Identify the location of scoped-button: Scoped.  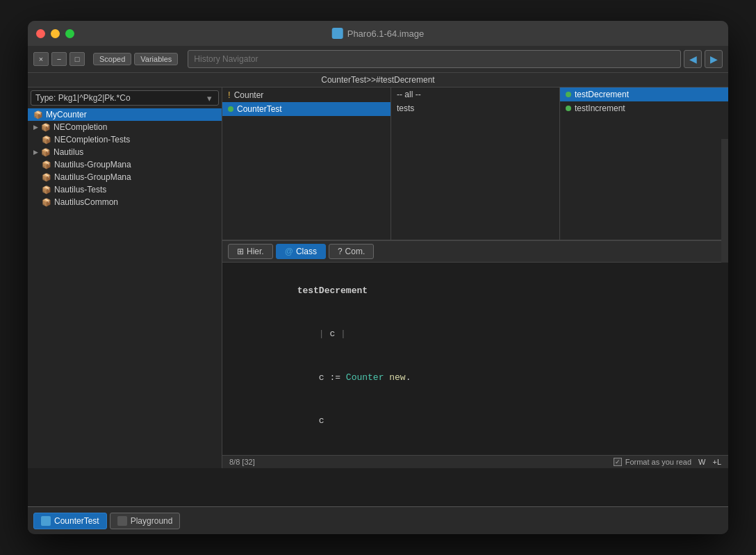
(113, 59).